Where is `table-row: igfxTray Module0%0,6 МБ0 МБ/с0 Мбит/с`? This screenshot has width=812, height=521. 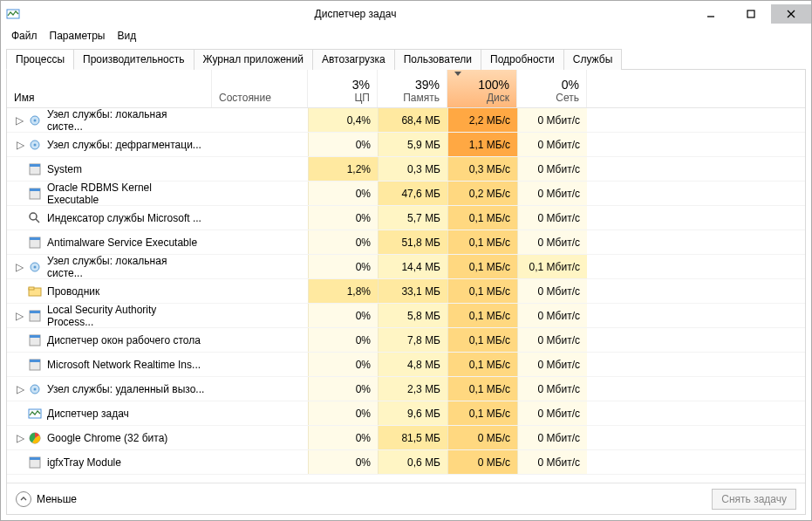
table-row: igfxTray Module0%0,6 МБ0 МБ/с0 Мбит/с is located at coordinates (406, 463).